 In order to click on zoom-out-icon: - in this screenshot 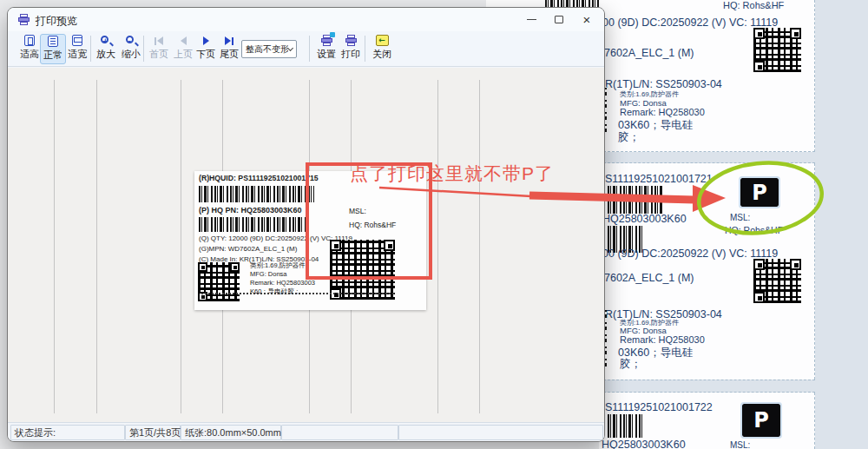, I will do `click(132, 41)`.